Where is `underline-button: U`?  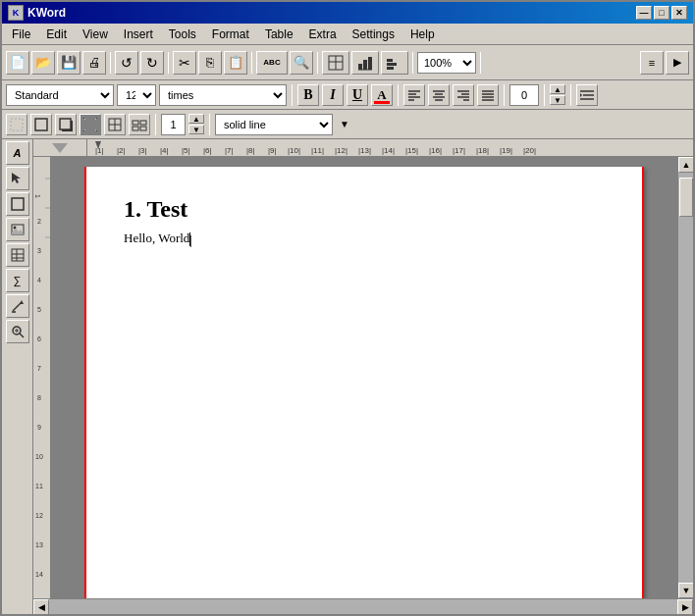
underline-button: U is located at coordinates (357, 95).